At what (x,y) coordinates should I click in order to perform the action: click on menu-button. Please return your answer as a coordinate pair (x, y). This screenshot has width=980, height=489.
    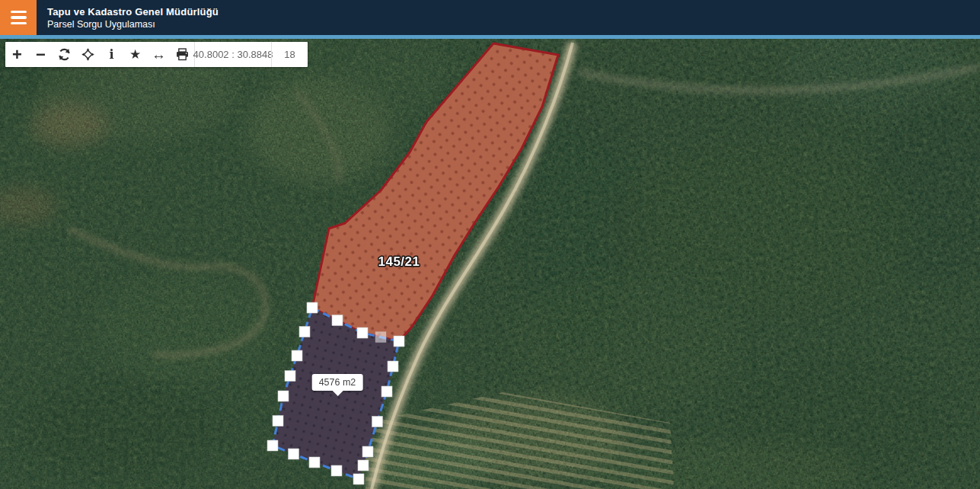
    Looking at the image, I should click on (18, 18).